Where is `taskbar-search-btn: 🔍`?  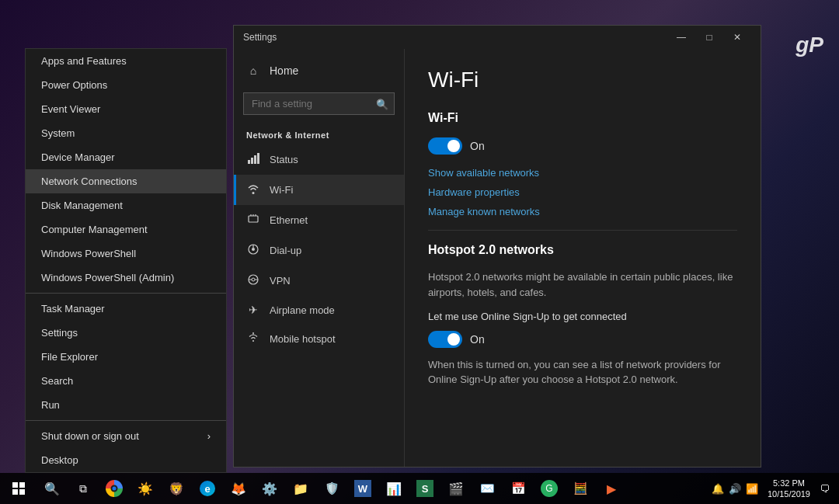 taskbar-search-btn: 🔍 is located at coordinates (52, 488).